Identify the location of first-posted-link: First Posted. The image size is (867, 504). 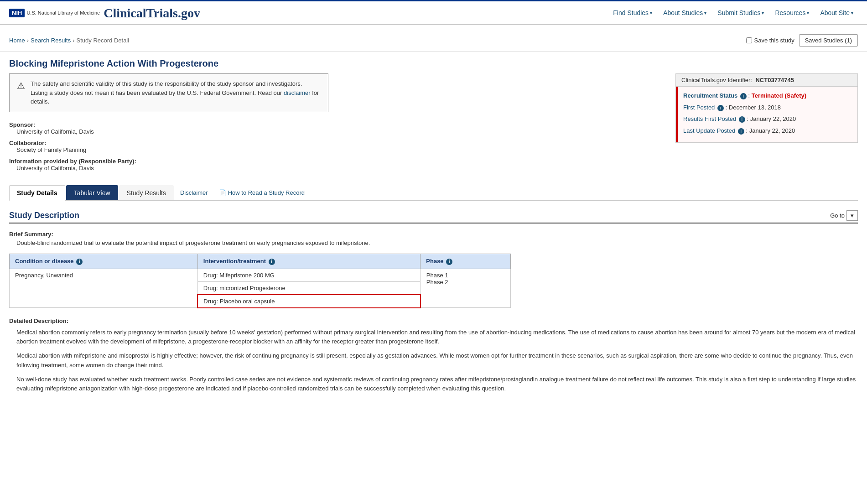
(699, 108).